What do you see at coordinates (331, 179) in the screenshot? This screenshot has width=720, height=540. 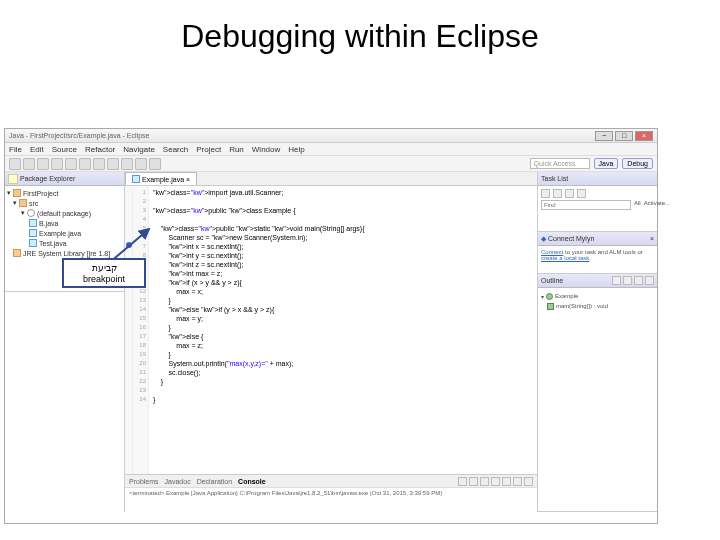 I see `editor-tabs: Example.java ×` at bounding box center [331, 179].